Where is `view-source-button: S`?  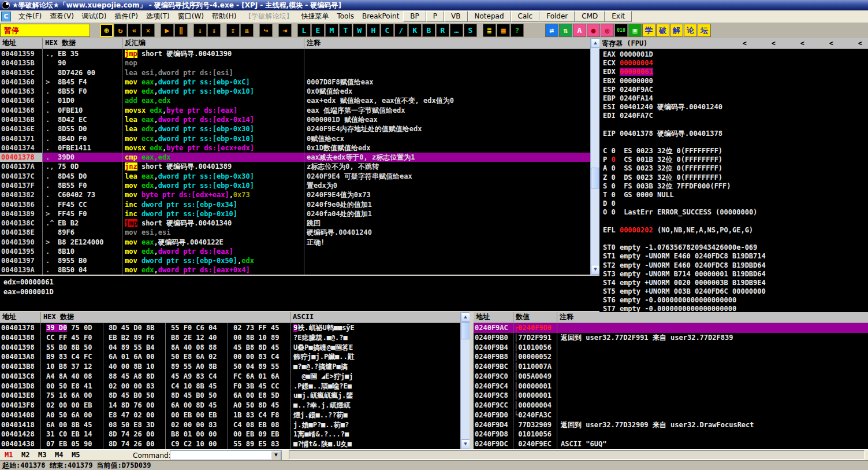 view-source-button: S is located at coordinates (470, 30).